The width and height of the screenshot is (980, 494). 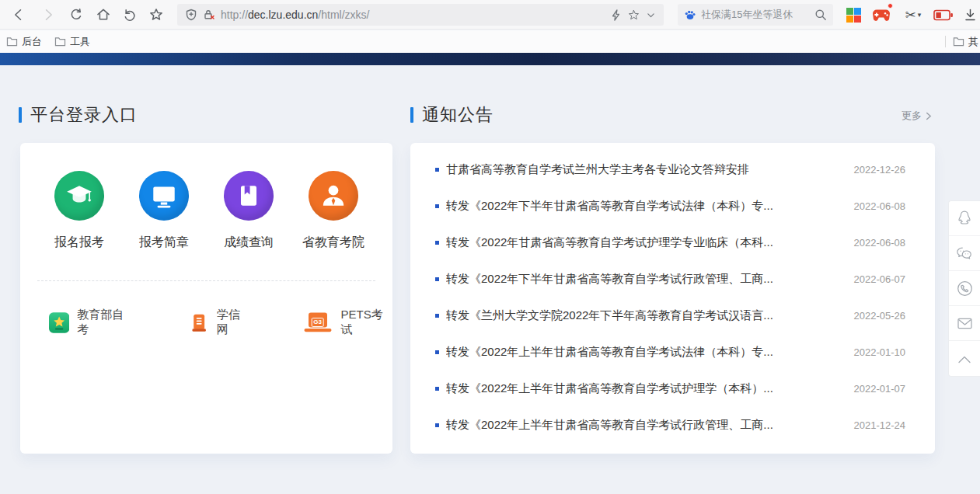 What do you see at coordinates (130, 15) in the screenshot?
I see `undo-icon` at bounding box center [130, 15].